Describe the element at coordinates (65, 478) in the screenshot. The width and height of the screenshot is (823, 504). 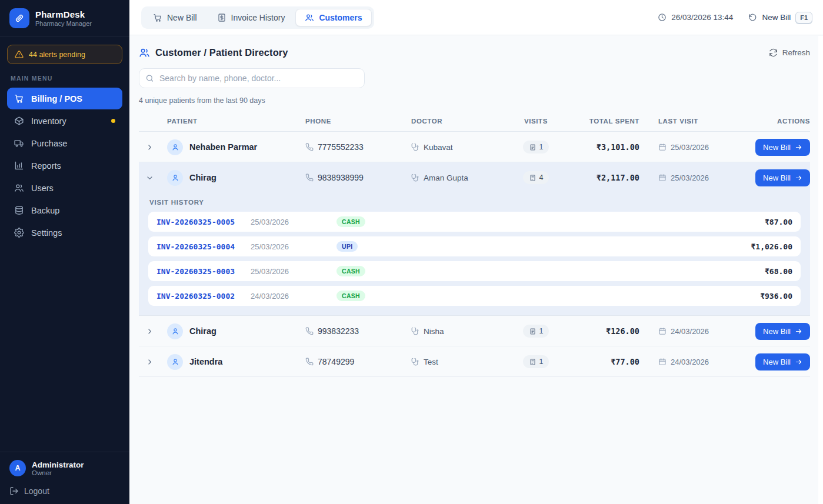
I see `sidebar-footer: A Administrator Owner Logout` at that location.